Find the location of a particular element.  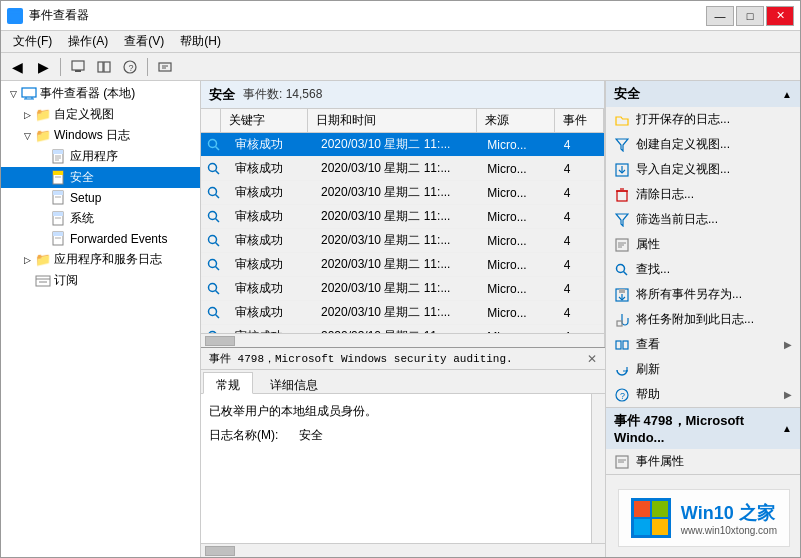

action-properties: 属性 is located at coordinates (703, 244).